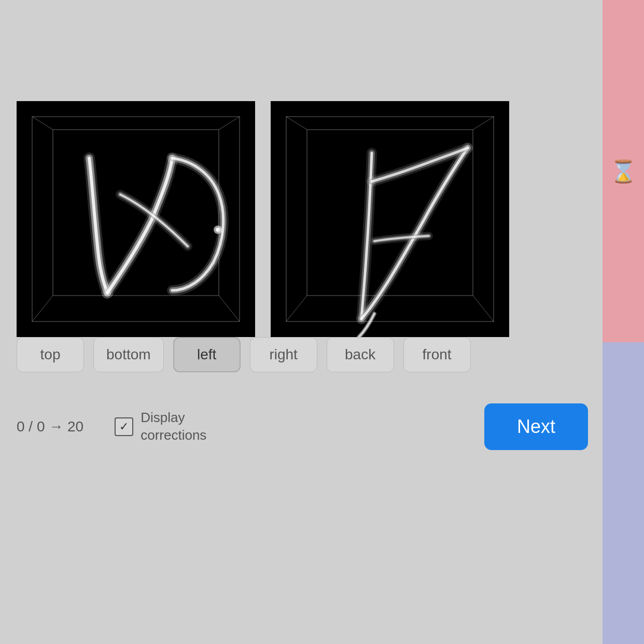  Describe the element at coordinates (437, 355) in the screenshot. I see `front-button: front` at that location.